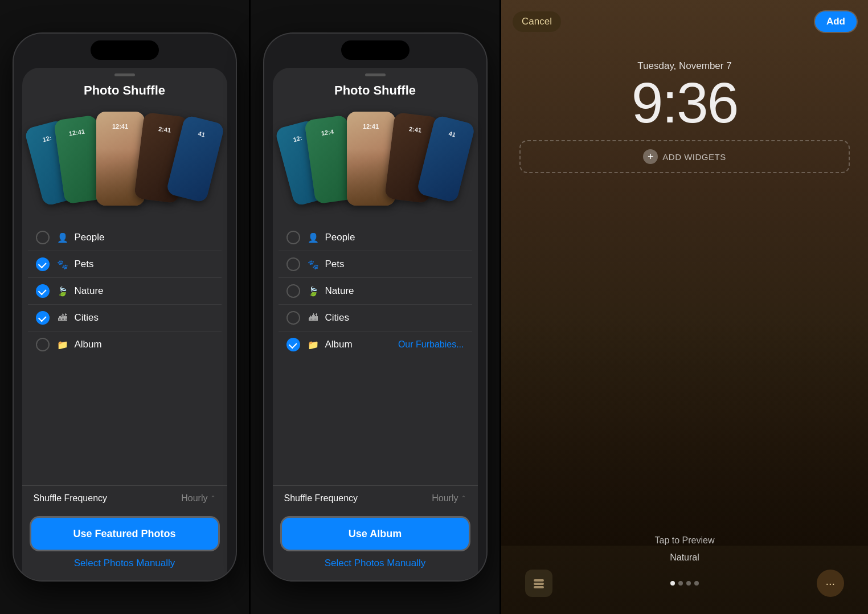  I want to click on chevron-down-icon-2: ⌃, so click(464, 498).